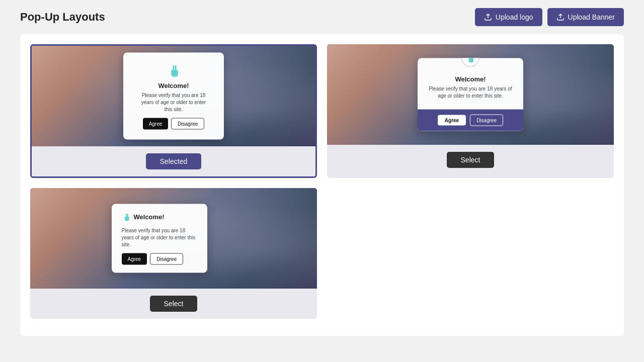  I want to click on popup-text-2: Please verify that you are 18 years of a…, so click(470, 93).